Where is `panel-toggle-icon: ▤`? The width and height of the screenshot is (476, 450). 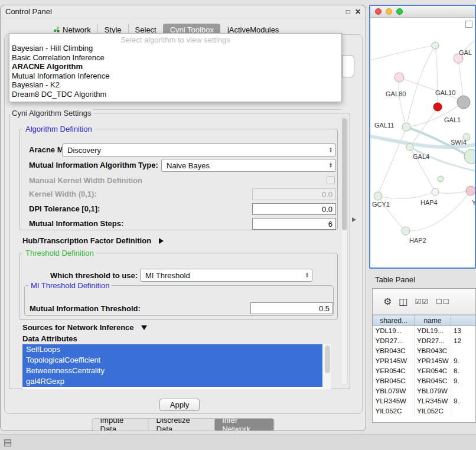 panel-toggle-icon: ▤ is located at coordinates (8, 442).